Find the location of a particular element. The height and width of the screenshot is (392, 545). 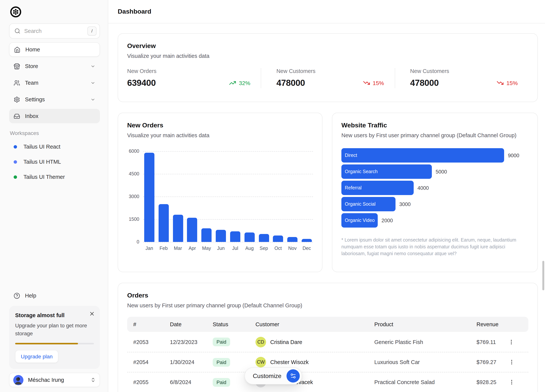

stat-label: New Customers is located at coordinates (330, 71).